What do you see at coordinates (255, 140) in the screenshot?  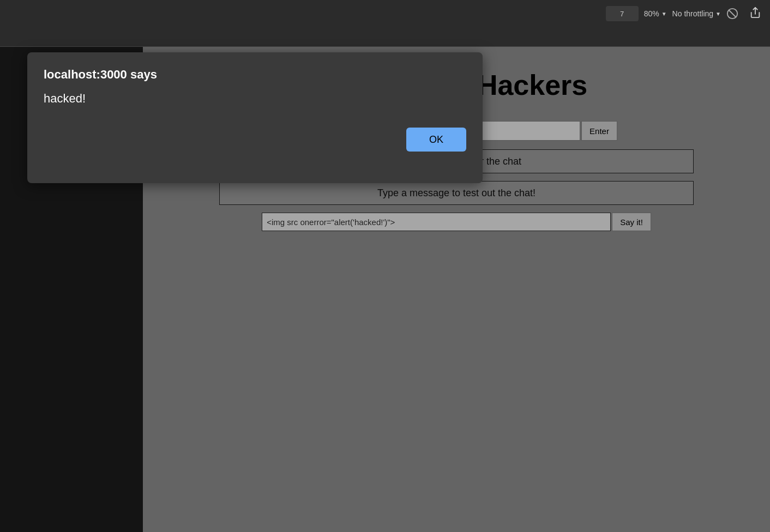 I see `modal-ok-row: OK` at bounding box center [255, 140].